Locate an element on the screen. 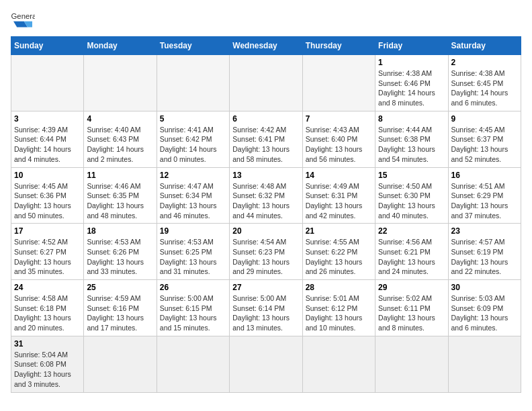 This screenshot has width=532, height=411. calendar-cell: 1Sunrise: 4:38 AM Sunset: 6:46 PM Daylig… is located at coordinates (412, 83).